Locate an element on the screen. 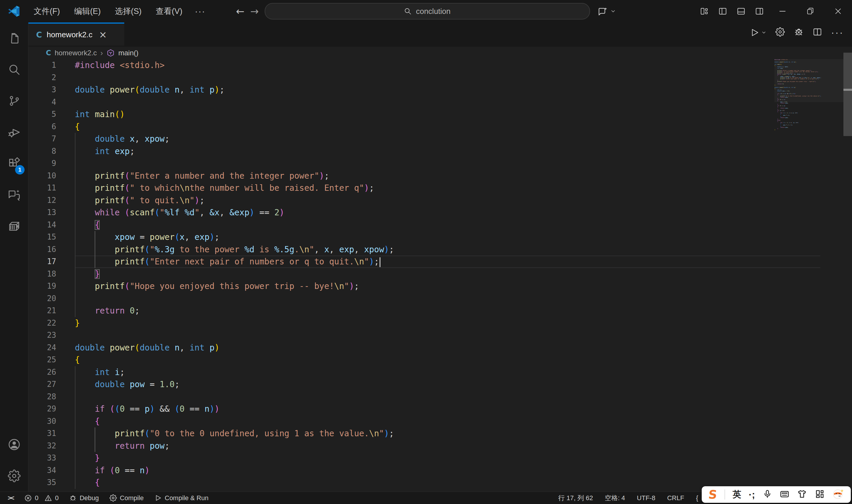 This screenshot has height=504, width=852. problems-status: 0 0 is located at coordinates (41, 498).